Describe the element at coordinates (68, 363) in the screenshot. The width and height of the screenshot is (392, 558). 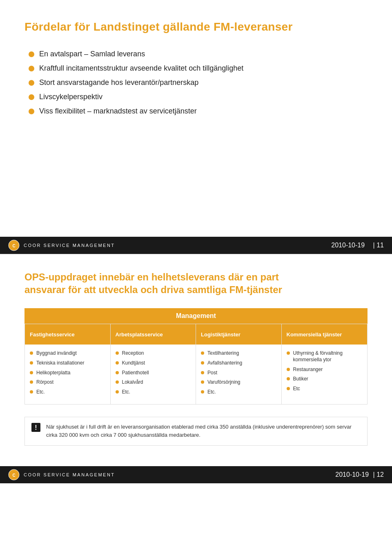
I see `list-item: Tekniska installationer` at that location.